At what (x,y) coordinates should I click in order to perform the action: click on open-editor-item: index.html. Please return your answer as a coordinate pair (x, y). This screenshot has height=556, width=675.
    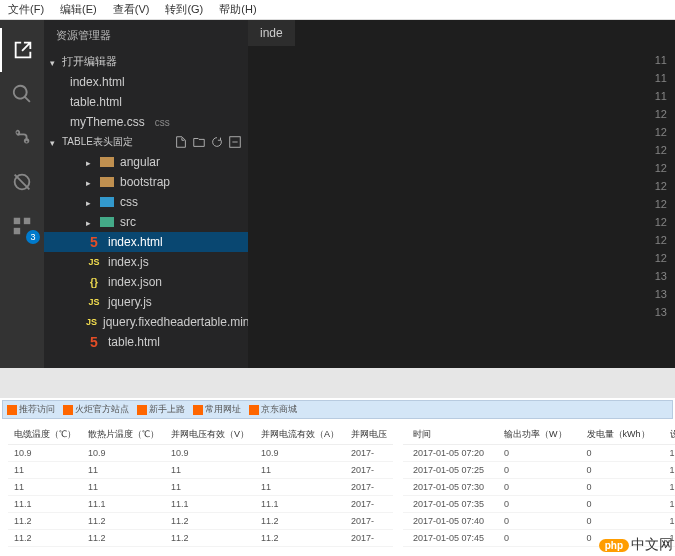
    Looking at the image, I should click on (146, 82).